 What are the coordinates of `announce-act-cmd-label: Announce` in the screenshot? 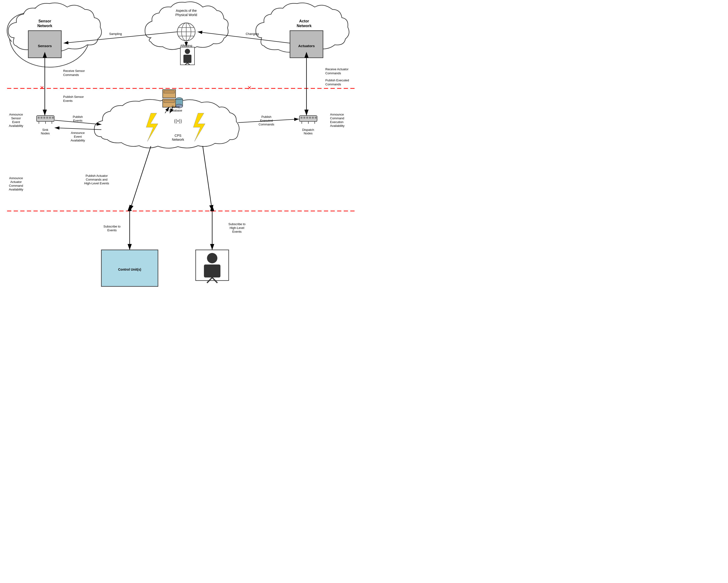 It's located at (16, 178).